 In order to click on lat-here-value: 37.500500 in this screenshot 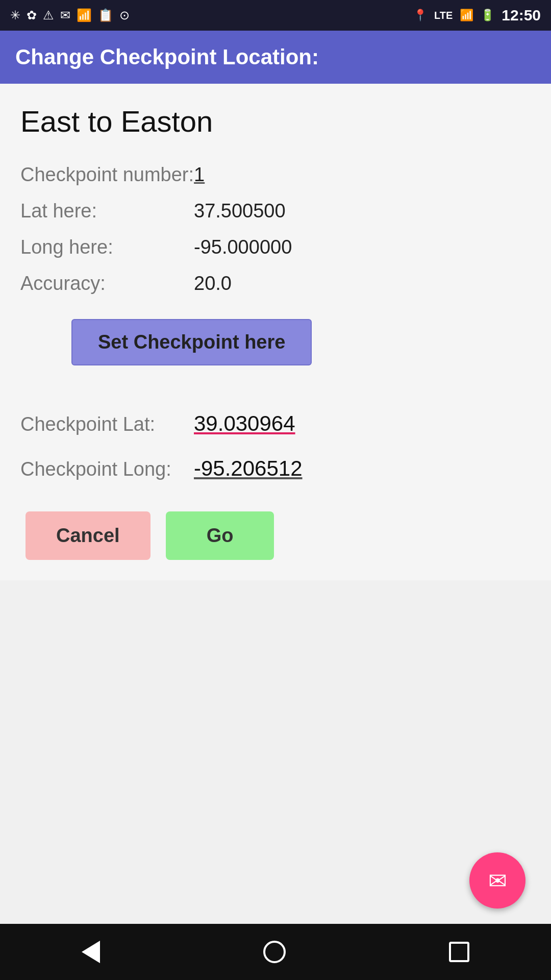, I will do `click(240, 211)`.